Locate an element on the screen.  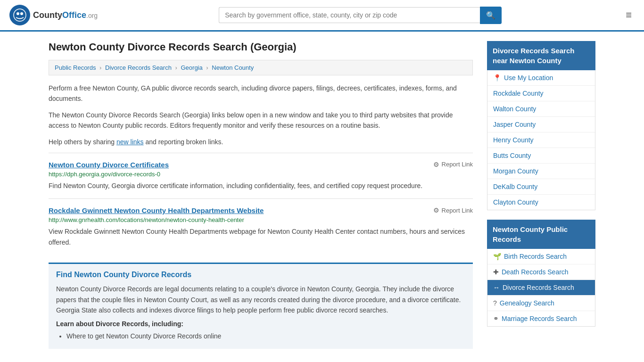
learn-heading: Learn about Divorce Records, including: is located at coordinates (261, 324).